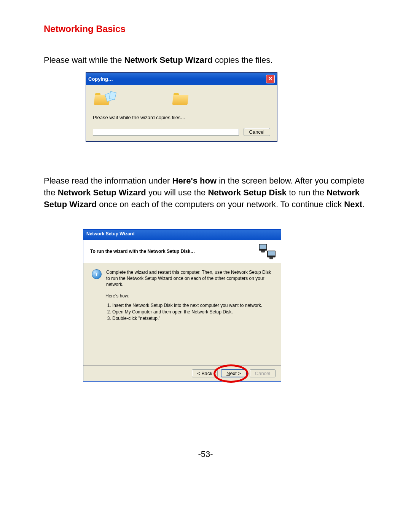  Describe the element at coordinates (206, 60) in the screenshot. I see `paragraph-1: Please wait while the Network Setup Wiza…` at that location.